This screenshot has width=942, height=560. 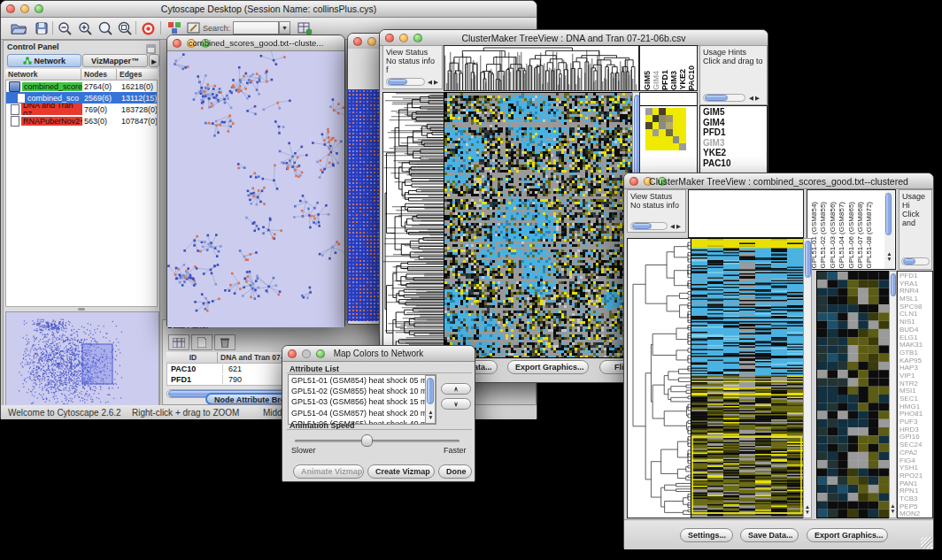 I want to click on attribute-list-item: GPL51-02 (GSM855) heat shock 10 min, so click(x=362, y=391).